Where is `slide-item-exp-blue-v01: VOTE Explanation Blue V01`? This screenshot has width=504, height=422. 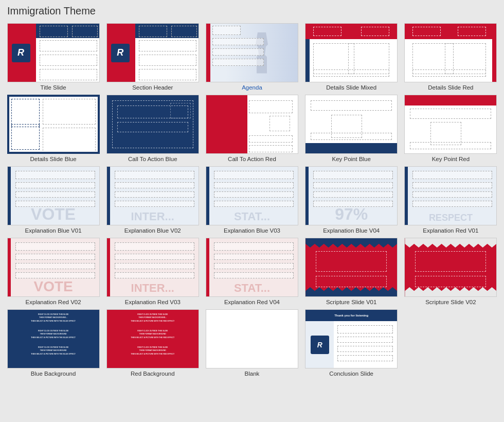 slide-item-exp-blue-v01: VOTE Explanation Blue V01 is located at coordinates (53, 200).